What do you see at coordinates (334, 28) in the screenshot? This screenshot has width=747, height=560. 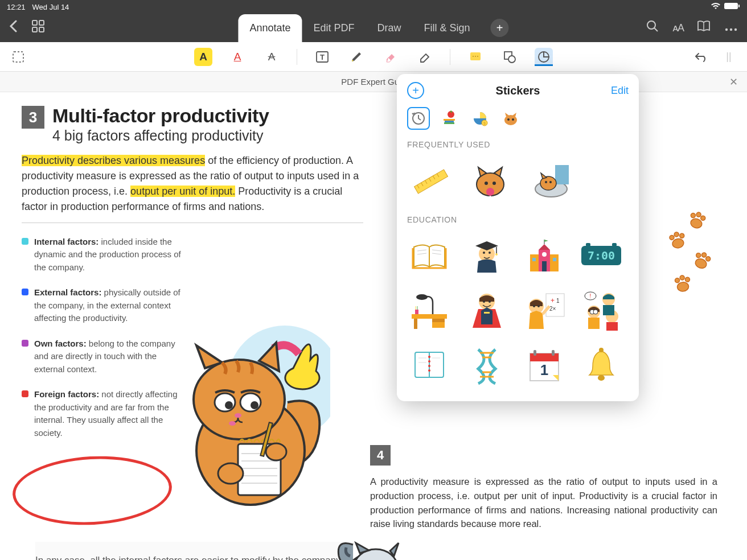 I see `tab-edit-pdf: Edit PDF` at bounding box center [334, 28].